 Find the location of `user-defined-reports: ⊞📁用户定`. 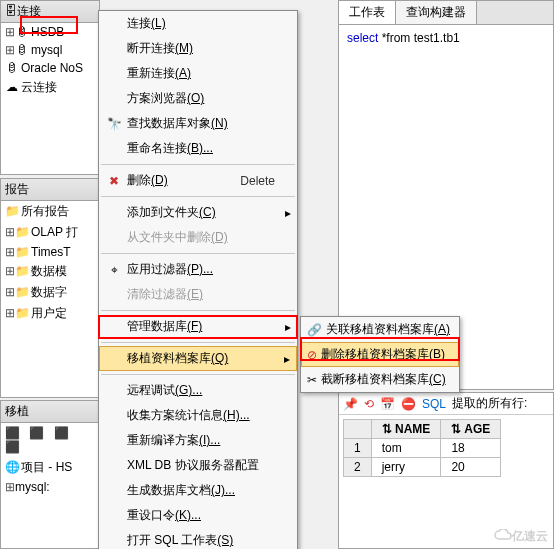

user-defined-reports: ⊞📁用户定 is located at coordinates (50, 314).